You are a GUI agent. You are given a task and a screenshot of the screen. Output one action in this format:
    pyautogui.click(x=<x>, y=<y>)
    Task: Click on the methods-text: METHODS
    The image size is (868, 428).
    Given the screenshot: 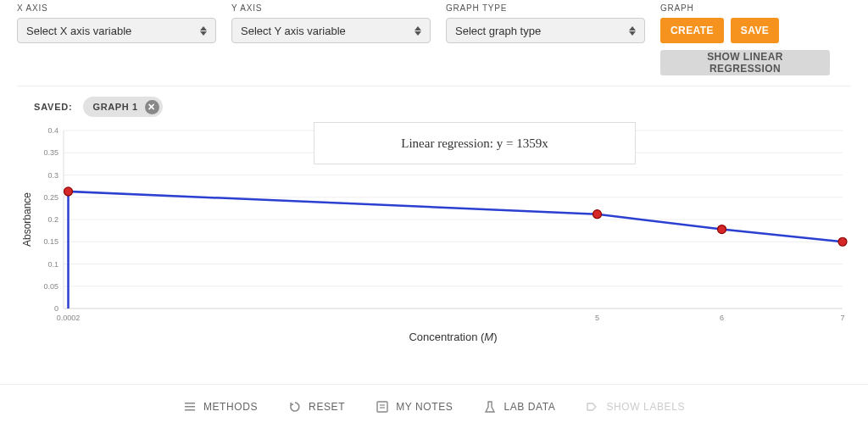 What is the action you would take?
    pyautogui.click(x=231, y=407)
    